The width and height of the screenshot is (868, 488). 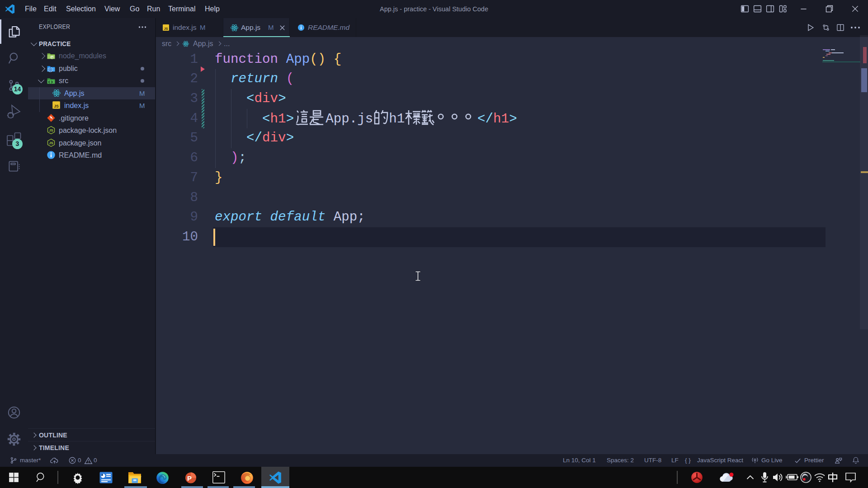 What do you see at coordinates (189, 478) in the screenshot?
I see `svg-text: P` at bounding box center [189, 478].